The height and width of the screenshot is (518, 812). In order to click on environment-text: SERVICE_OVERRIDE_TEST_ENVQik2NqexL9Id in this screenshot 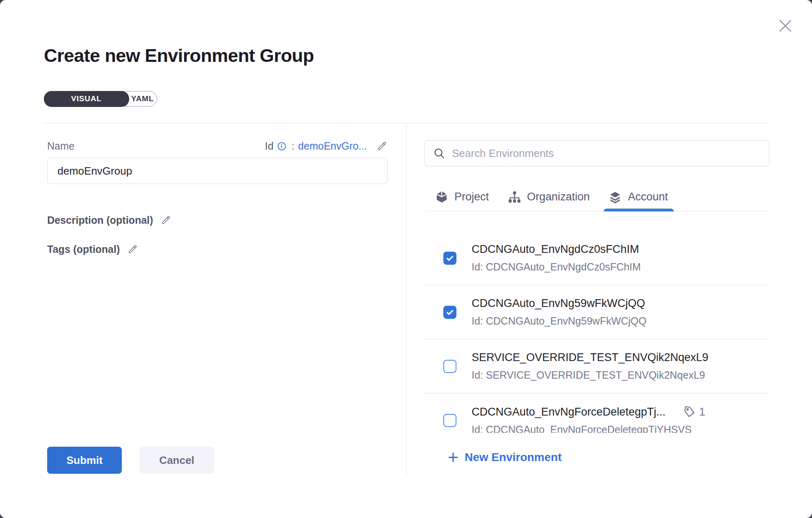, I will do `click(590, 366)`.